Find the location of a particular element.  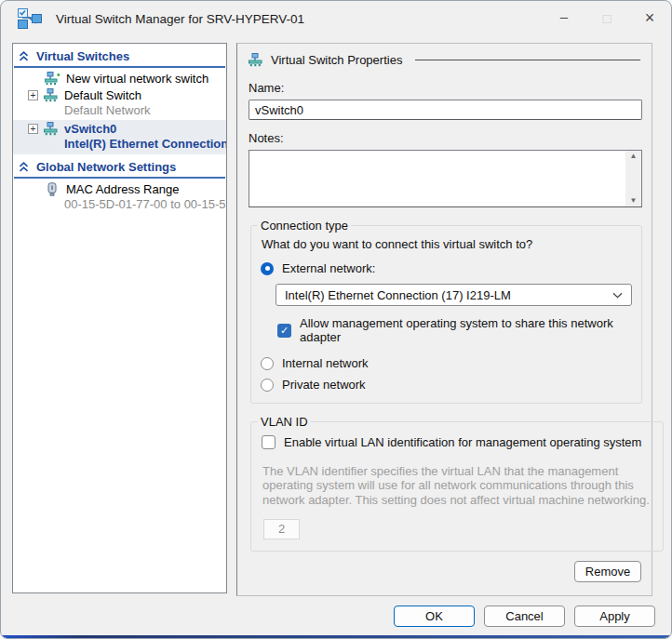

section-virtual-switches: Virtual Switches is located at coordinates (119, 56).